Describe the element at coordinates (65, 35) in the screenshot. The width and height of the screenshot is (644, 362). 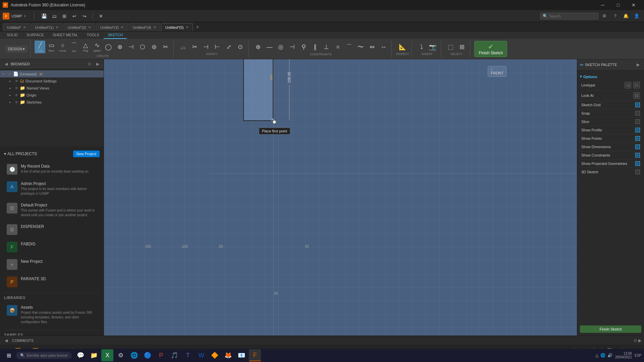
I see `ribbon-tab-sheet-metal: SHEET METAL` at that location.